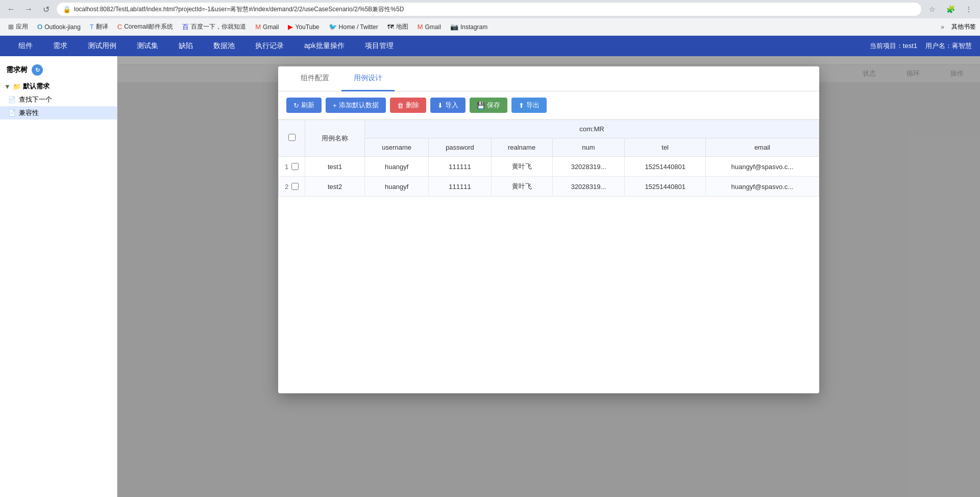  Describe the element at coordinates (549, 105) in the screenshot. I see `modal-toolbar: ↻ 刷新 + 添加默认数据 🗑 删除 ⬇ 导入` at that location.